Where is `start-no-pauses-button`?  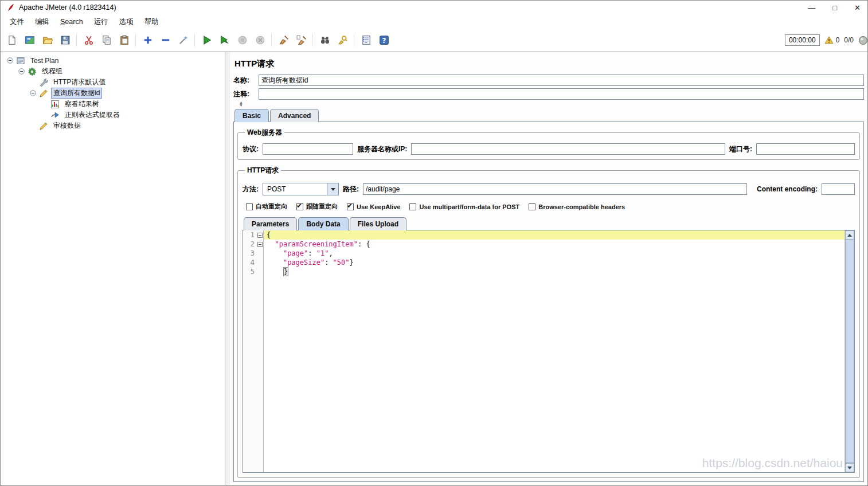 start-no-pauses-button is located at coordinates (225, 40).